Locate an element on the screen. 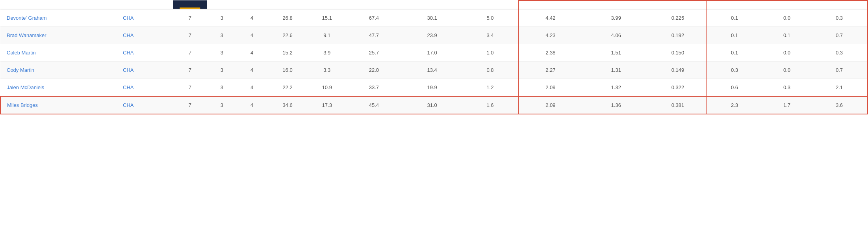 The image size is (868, 232). time-of-poss-value: 1.0 is located at coordinates (490, 53).